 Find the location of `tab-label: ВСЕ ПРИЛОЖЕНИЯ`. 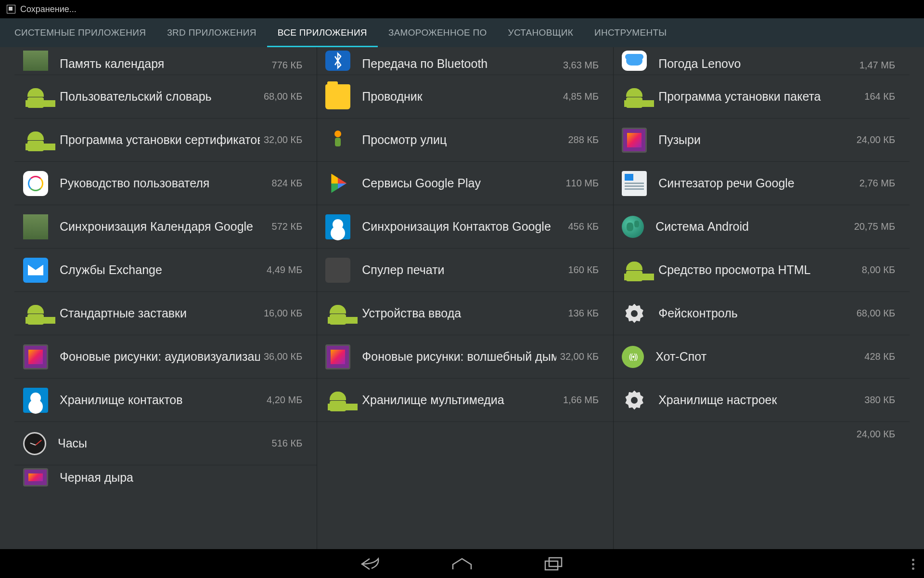

tab-label: ВСЕ ПРИЛОЖЕНИЯ is located at coordinates (322, 33).